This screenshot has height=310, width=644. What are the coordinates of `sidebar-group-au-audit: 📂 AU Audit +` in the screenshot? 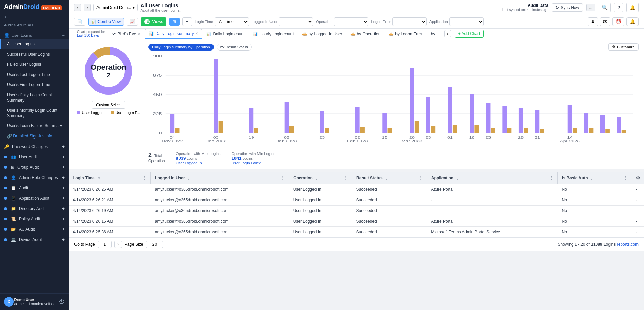 It's located at (34, 229).